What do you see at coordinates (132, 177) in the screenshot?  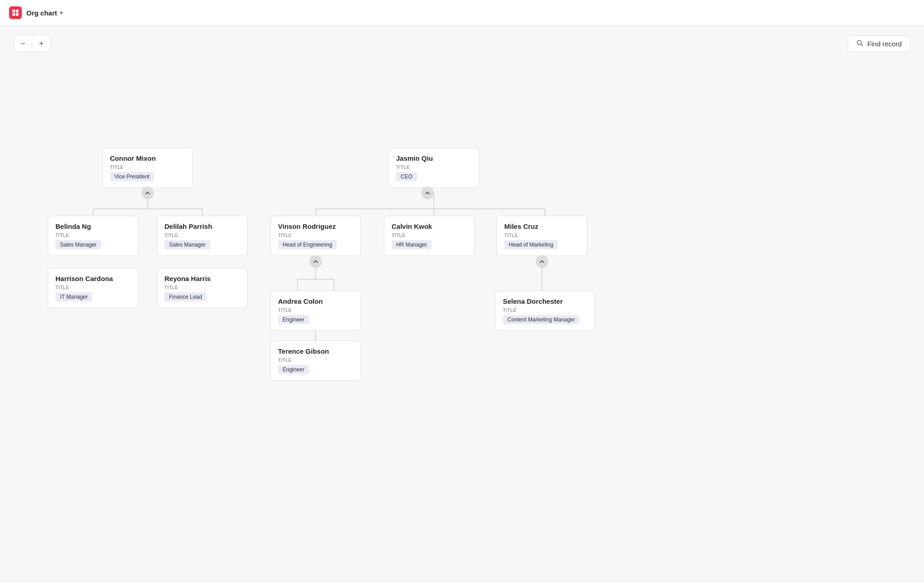 I see `node-title-badge-connor: Vice President` at bounding box center [132, 177].